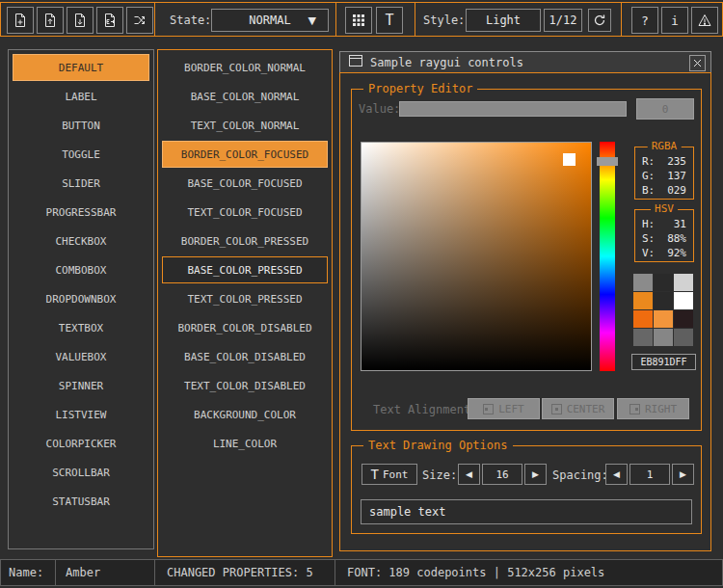 The image size is (723, 588). I want to click on property-item: BORDER_COLOR_NORMAL, so click(245, 67).